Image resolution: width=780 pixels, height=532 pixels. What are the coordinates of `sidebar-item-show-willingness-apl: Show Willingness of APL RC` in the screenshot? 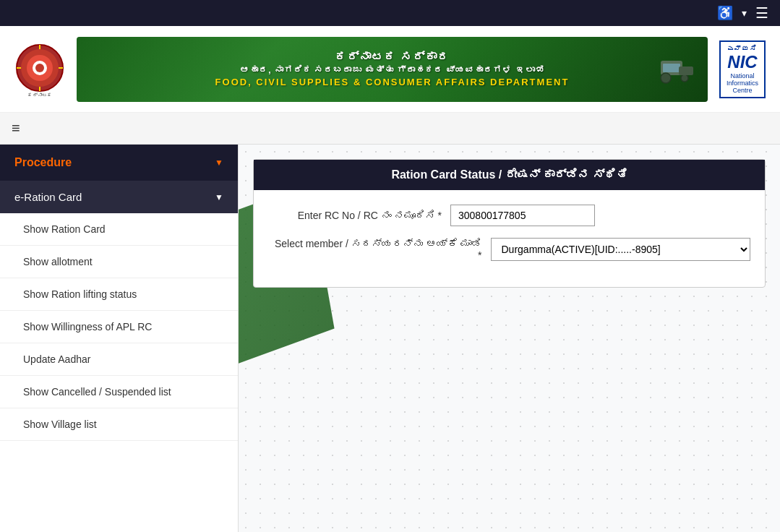 It's located at (119, 327).